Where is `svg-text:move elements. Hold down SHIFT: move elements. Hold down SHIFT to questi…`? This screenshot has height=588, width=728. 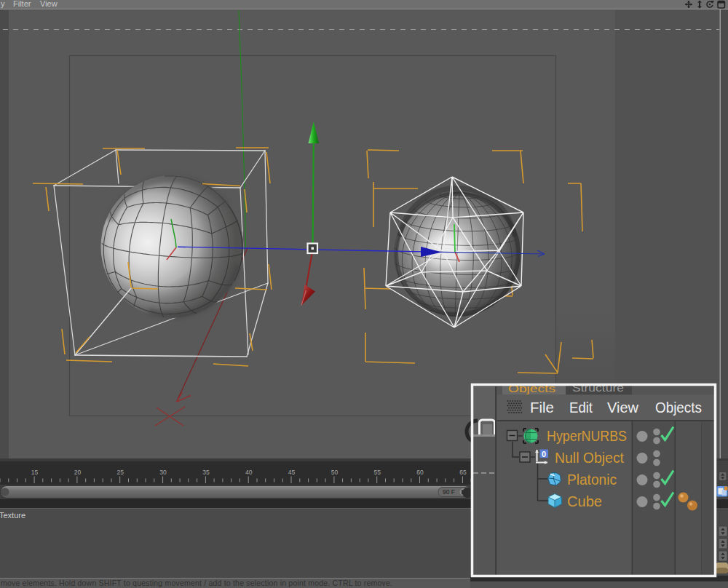
svg-text:move elements. Hold down SHIFT: move elements. Hold down SHIFT to questi… is located at coordinates (197, 583).